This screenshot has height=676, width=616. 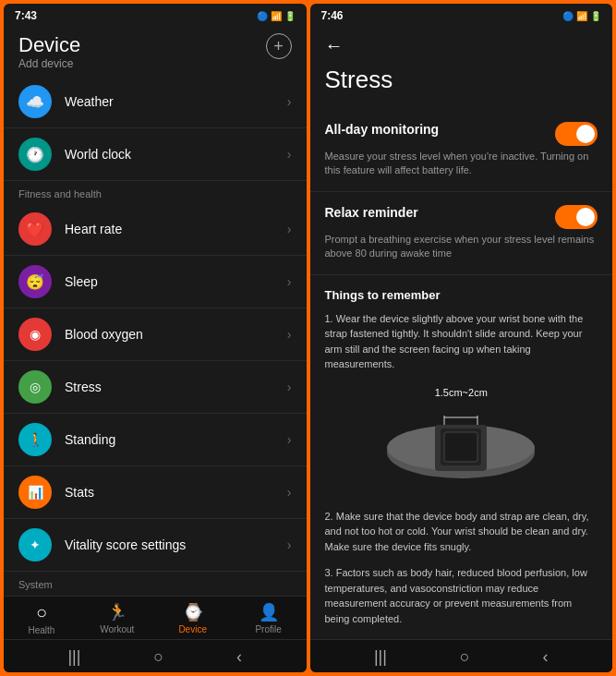 What do you see at coordinates (462, 596) in the screenshot?
I see `things-text-3: 3. Factors such as body hair, reduced bl…` at bounding box center [462, 596].